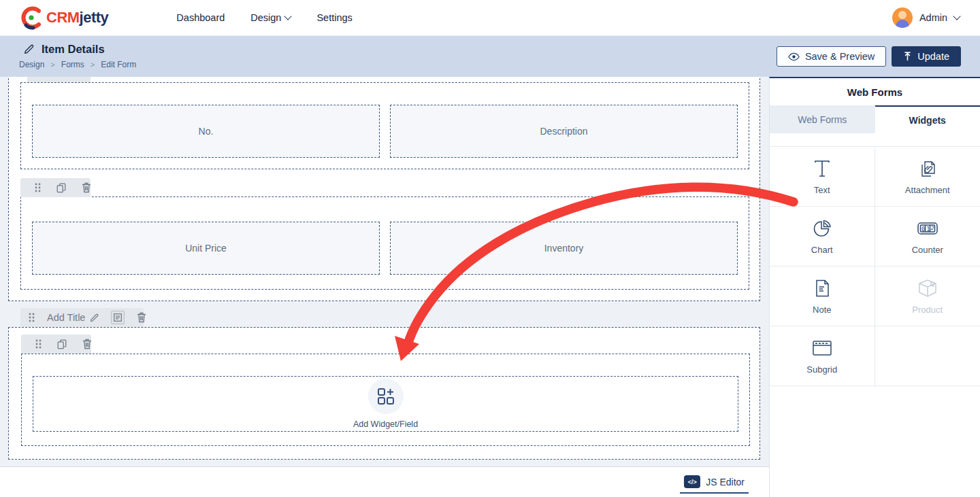  I want to click on delete-section-icon, so click(142, 318).